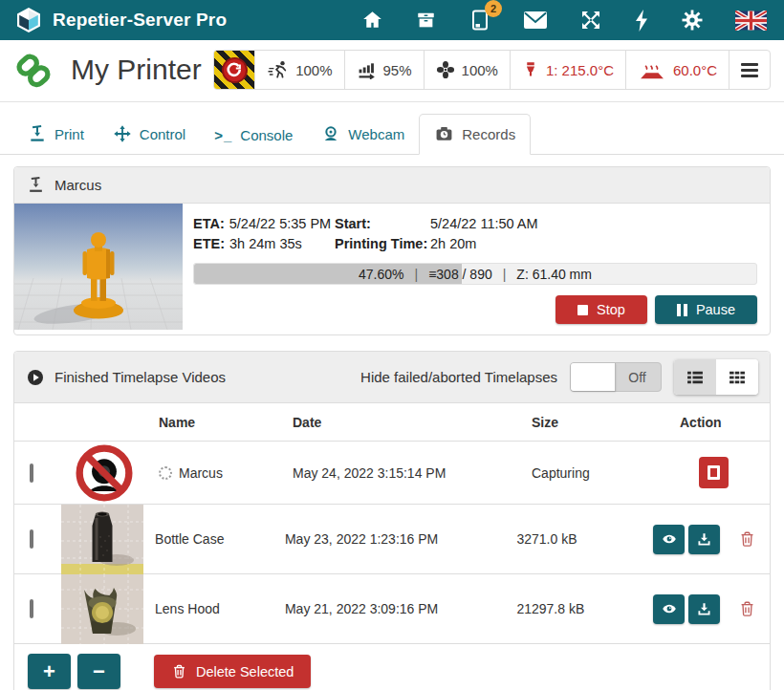 This screenshot has height=690, width=784. I want to click on flow-segment: 95%, so click(384, 70).